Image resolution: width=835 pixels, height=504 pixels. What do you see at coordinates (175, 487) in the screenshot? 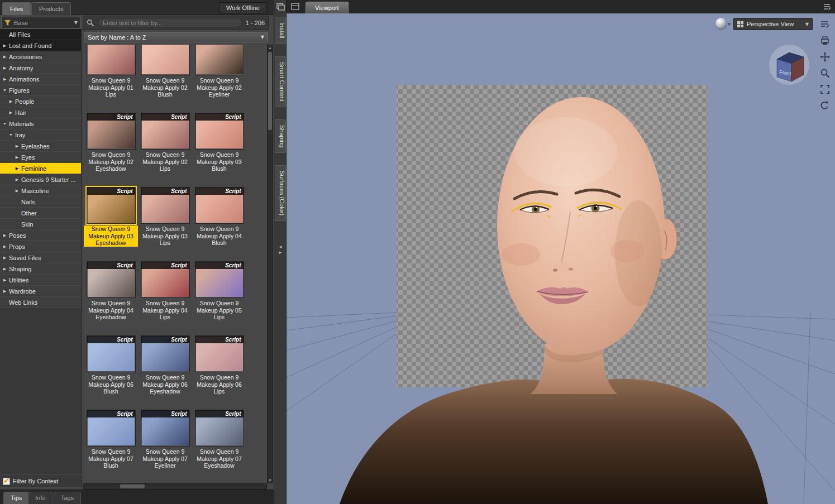
I see `horizontal-scrollbar` at bounding box center [175, 487].